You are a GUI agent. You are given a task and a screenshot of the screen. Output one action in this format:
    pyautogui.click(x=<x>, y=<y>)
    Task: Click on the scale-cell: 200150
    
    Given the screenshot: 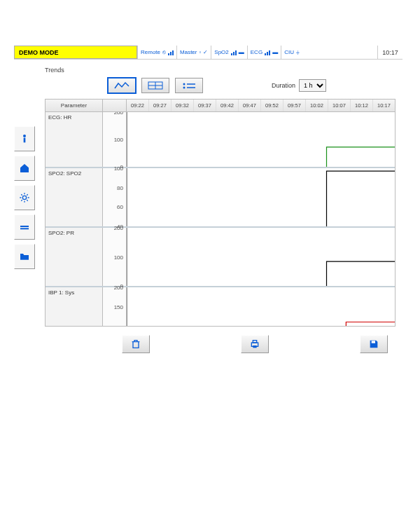 What is the action you would take?
    pyautogui.click(x=115, y=307)
    